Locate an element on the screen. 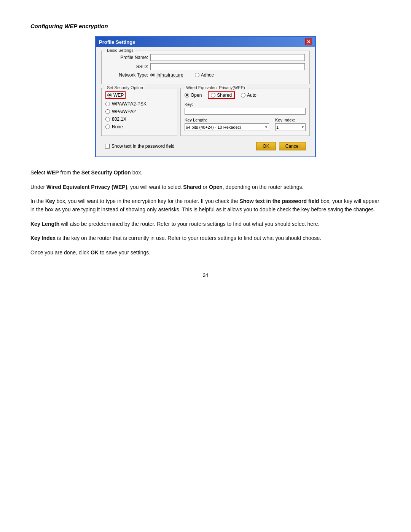 The image size is (411, 532). wpa-radio-circle is located at coordinates (108, 112).